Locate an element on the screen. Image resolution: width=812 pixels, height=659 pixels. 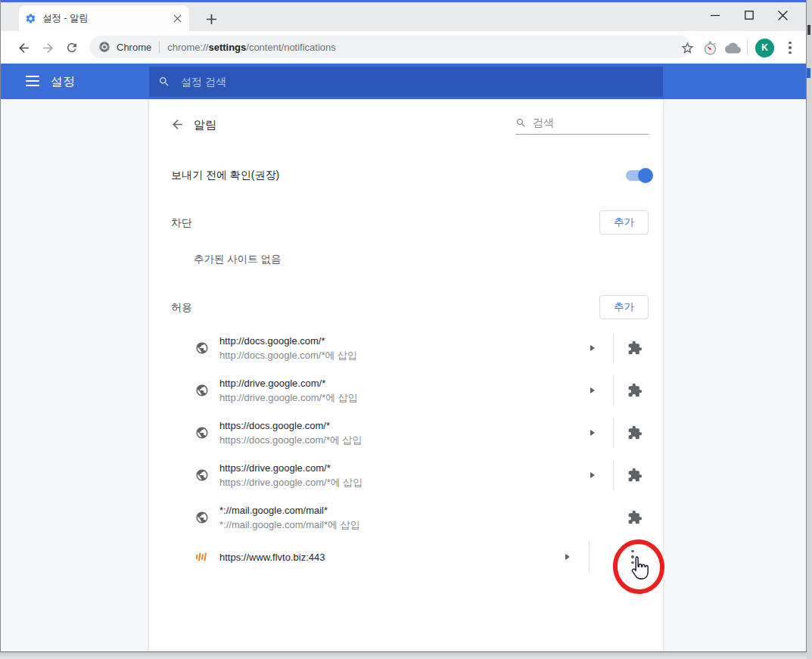
block-section-label: 차단 is located at coordinates (182, 223).